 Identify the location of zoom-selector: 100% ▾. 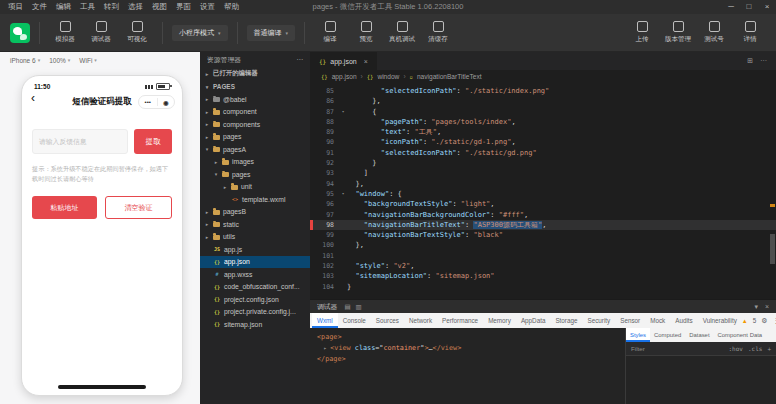
(60, 60).